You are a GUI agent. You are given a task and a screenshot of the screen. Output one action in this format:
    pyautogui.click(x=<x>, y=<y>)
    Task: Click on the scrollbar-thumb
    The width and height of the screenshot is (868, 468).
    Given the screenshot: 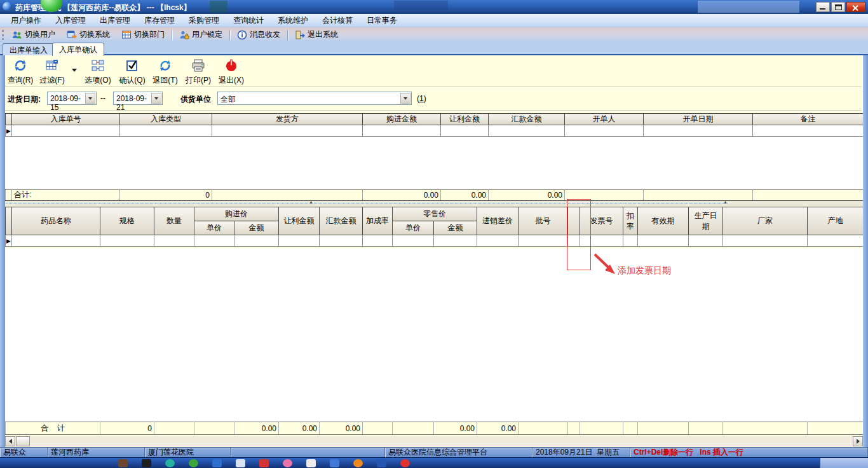 What is the action you would take?
    pyautogui.click(x=23, y=441)
    